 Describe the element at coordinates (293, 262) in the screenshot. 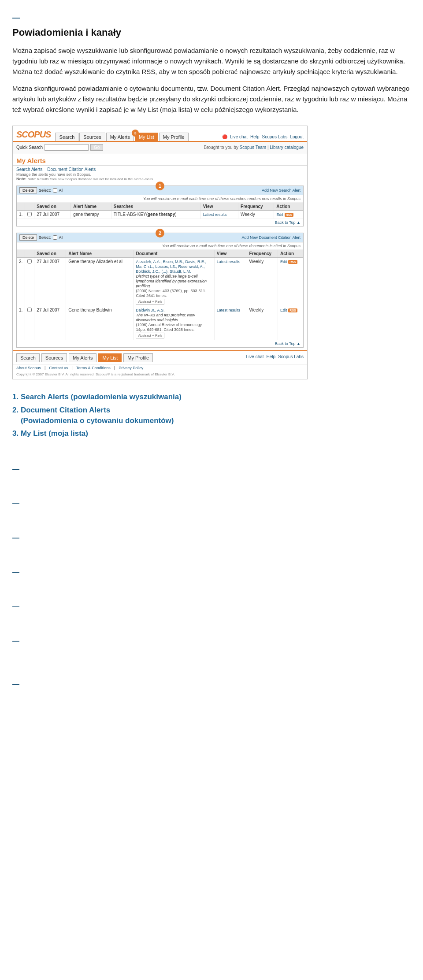

I see `doc-row1-rss-icon: RSS` at that location.